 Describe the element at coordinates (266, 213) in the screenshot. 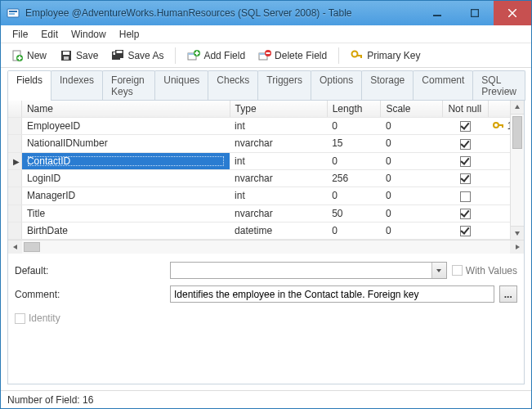

I see `table-row: Titlenvarchar500` at that location.